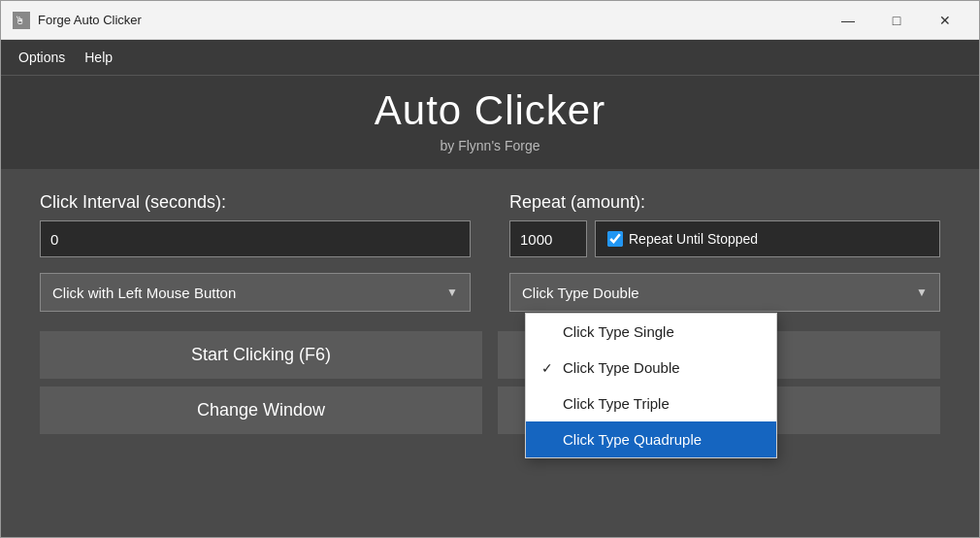  Describe the element at coordinates (255, 225) in the screenshot. I see `click-interval-group: Click Interval (seconds):` at that location.